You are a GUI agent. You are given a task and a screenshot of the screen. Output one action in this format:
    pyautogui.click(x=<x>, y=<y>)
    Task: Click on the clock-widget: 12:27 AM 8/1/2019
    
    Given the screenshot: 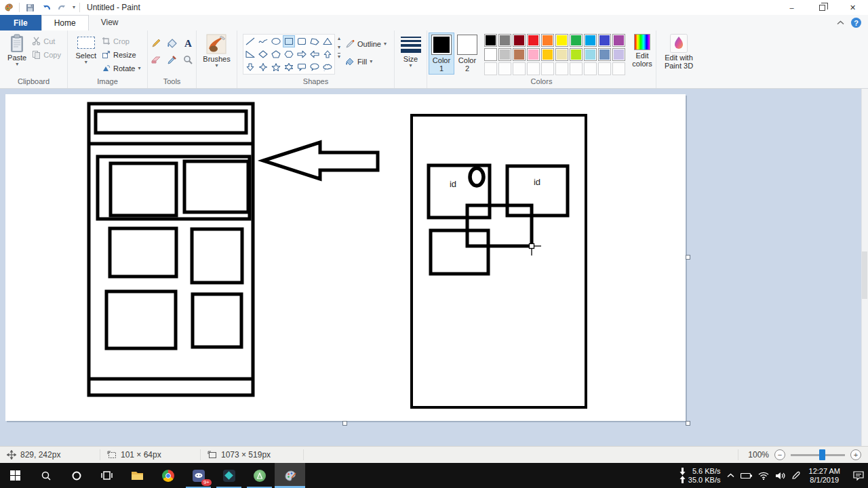 What is the action you would take?
    pyautogui.click(x=825, y=476)
    